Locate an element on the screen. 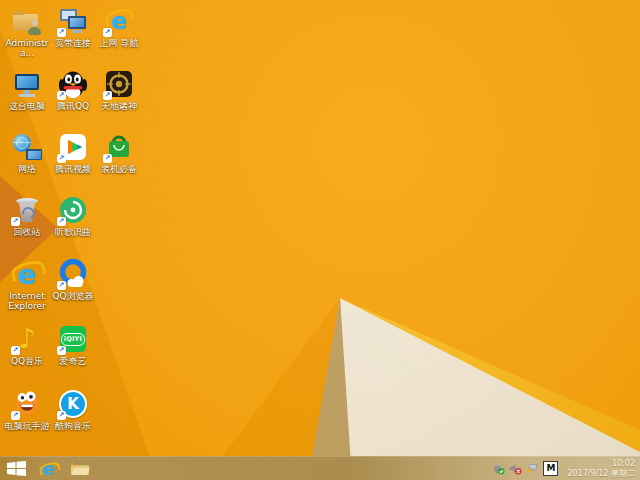 This screenshot has height=480, width=640. icon-label: QQ浏览器 is located at coordinates (73, 296).